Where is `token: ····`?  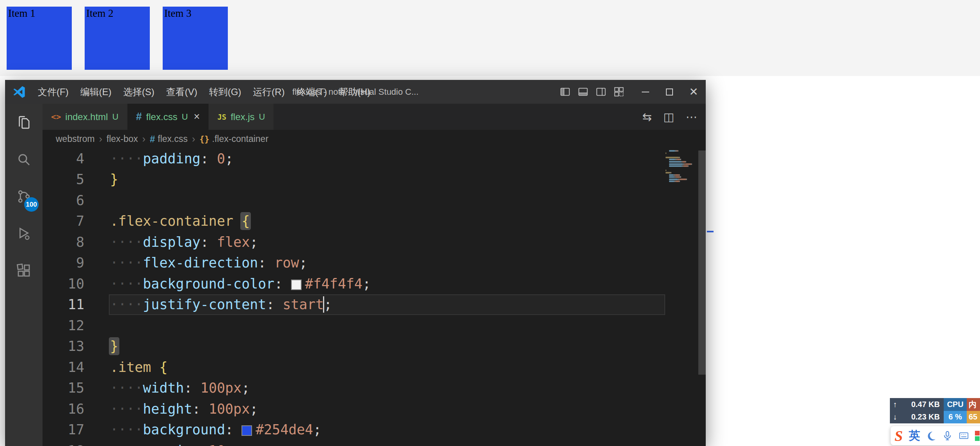
token: ···· is located at coordinates (126, 444).